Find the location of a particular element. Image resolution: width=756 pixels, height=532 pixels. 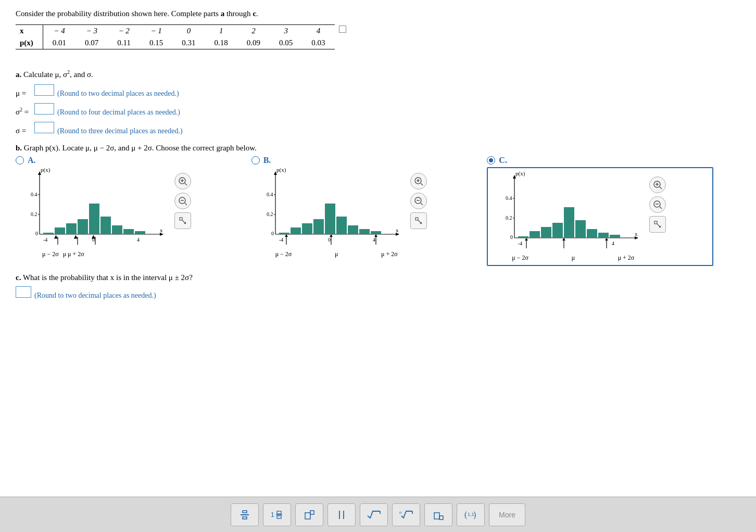

probability-table: x − 4 − 3 − 2 − 1 0 1 2 3 4 p(x) 0.01 0.… is located at coordinates (175, 37).